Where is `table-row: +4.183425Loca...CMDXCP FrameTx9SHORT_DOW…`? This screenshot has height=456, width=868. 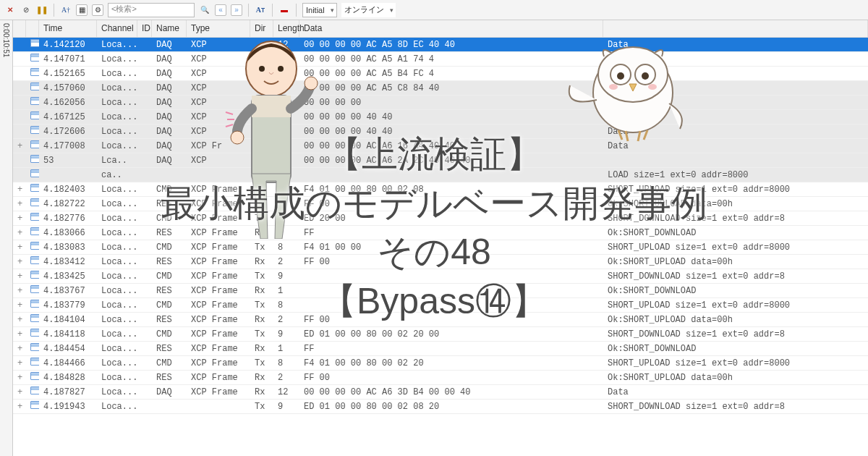 table-row: +4.183425Loca...CMDXCP FrameTx9SHORT_DOW… is located at coordinates (441, 276).